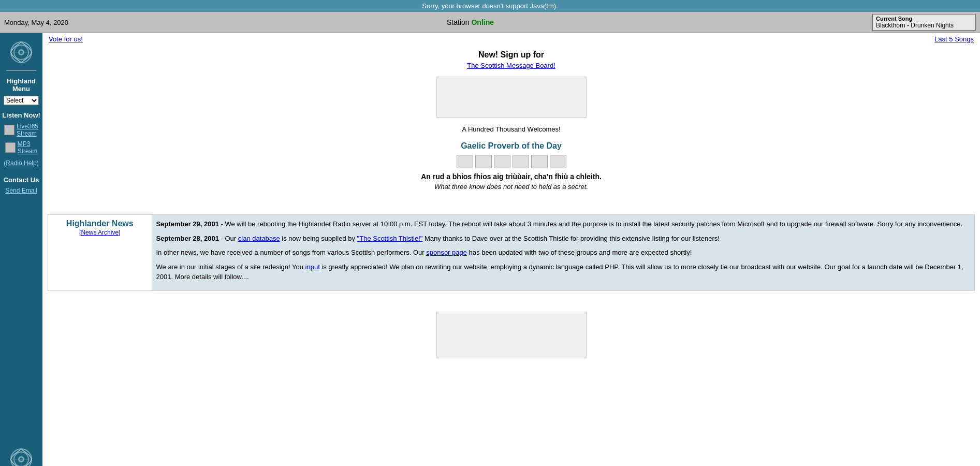 This screenshot has width=980, height=466. What do you see at coordinates (592, 224) in the screenshot?
I see `news-text-1: - We will be rebooting the Highlander Ra…` at bounding box center [592, 224].